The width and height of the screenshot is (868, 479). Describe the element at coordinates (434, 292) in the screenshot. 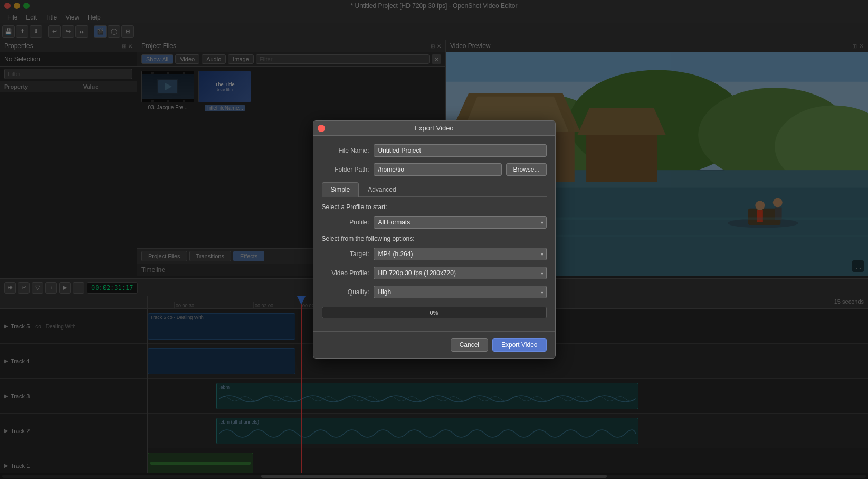

I see `quality-field: Quality: Low Medium High Very High Lossl…` at that location.